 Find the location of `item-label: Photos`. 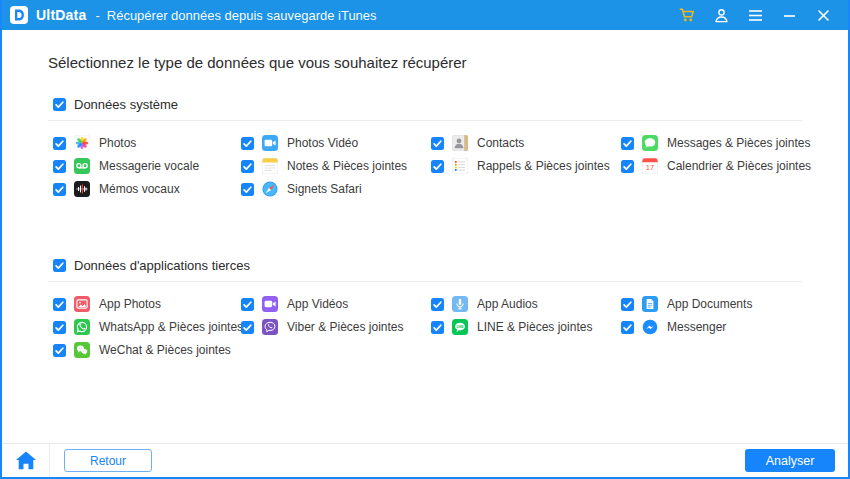

item-label: Photos is located at coordinates (118, 143).